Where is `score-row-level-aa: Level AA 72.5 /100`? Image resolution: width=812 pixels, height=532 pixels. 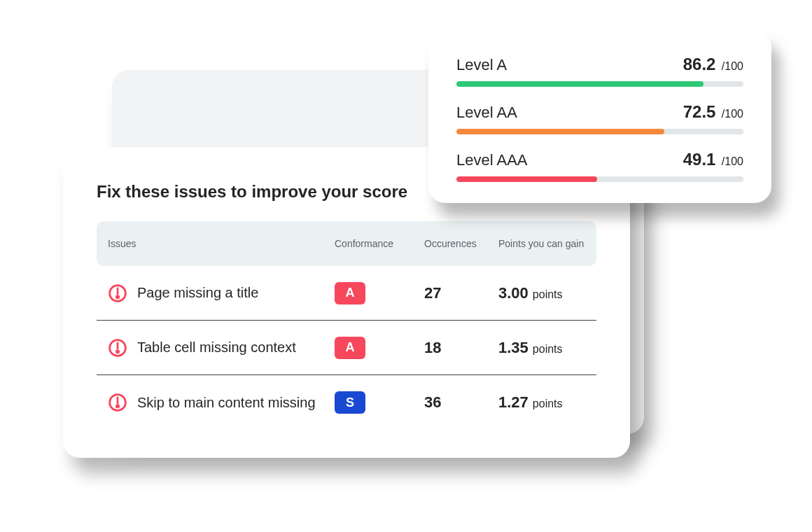 score-row-level-aa: Level AA 72.5 /100 is located at coordinates (600, 118).